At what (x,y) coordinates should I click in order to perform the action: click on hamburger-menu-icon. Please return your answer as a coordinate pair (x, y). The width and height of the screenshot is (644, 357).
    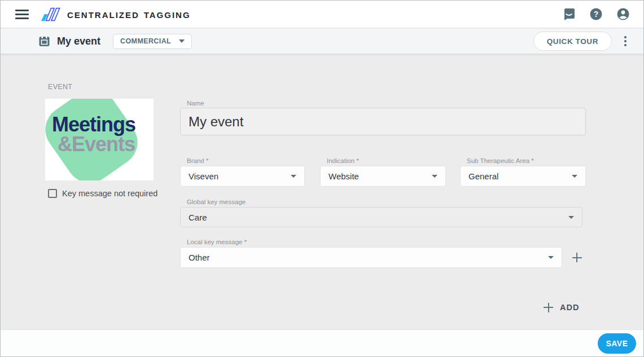
    Looking at the image, I should click on (22, 15).